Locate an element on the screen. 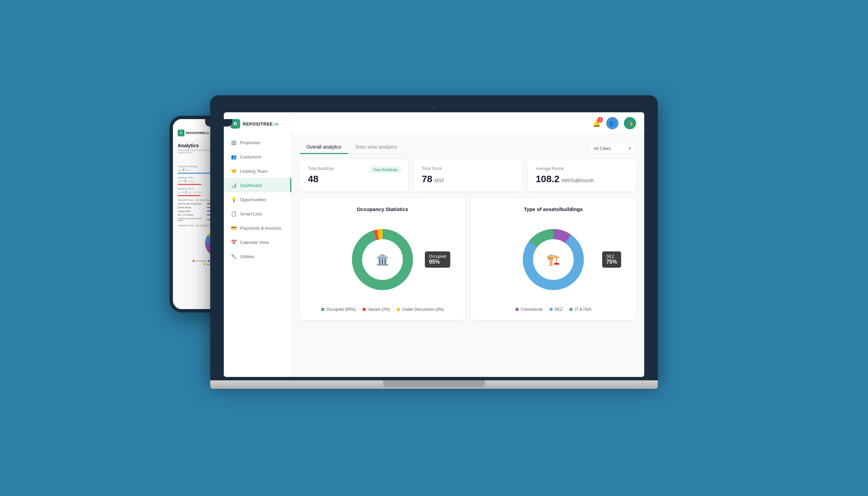 The width and height of the screenshot is (868, 496). payments-icon: 💳 is located at coordinates (234, 228).